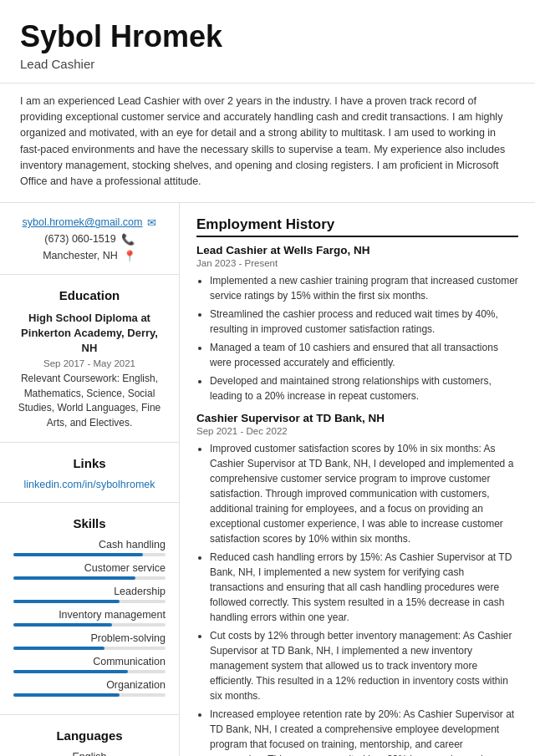 This screenshot has height=756, width=535. I want to click on languages-title: Languages, so click(89, 735).